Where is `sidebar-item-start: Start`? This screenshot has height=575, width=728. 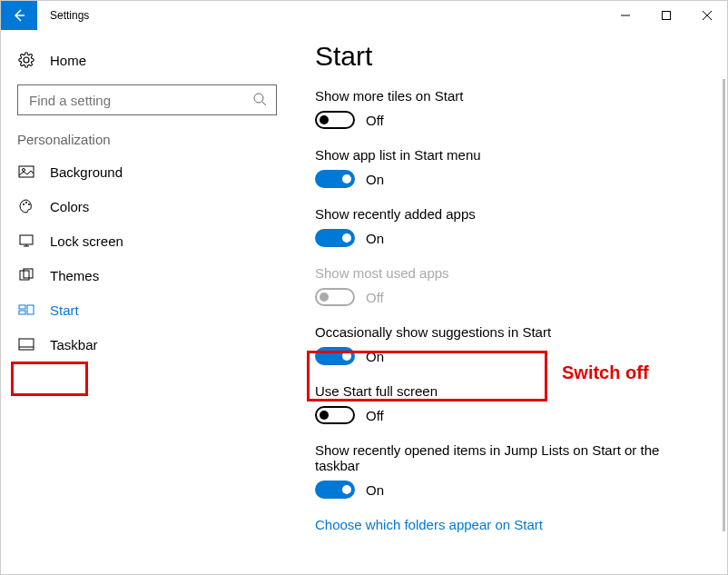 sidebar-item-start: Start is located at coordinates (146, 310).